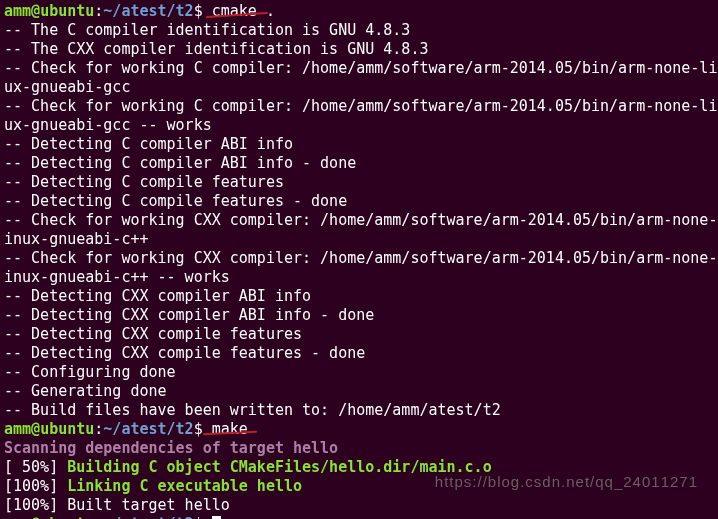 The height and width of the screenshot is (519, 718). What do you see at coordinates (359, 316) in the screenshot?
I see `output-line: -- Detecting CXX compiler ABI info - don…` at bounding box center [359, 316].